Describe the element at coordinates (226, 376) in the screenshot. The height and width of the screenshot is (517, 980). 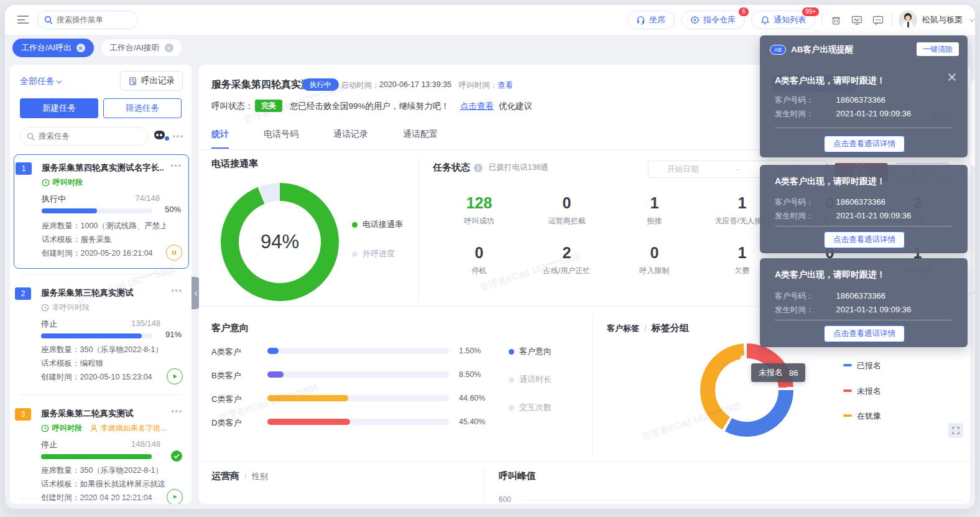
I see `intent-label: B类客户` at that location.